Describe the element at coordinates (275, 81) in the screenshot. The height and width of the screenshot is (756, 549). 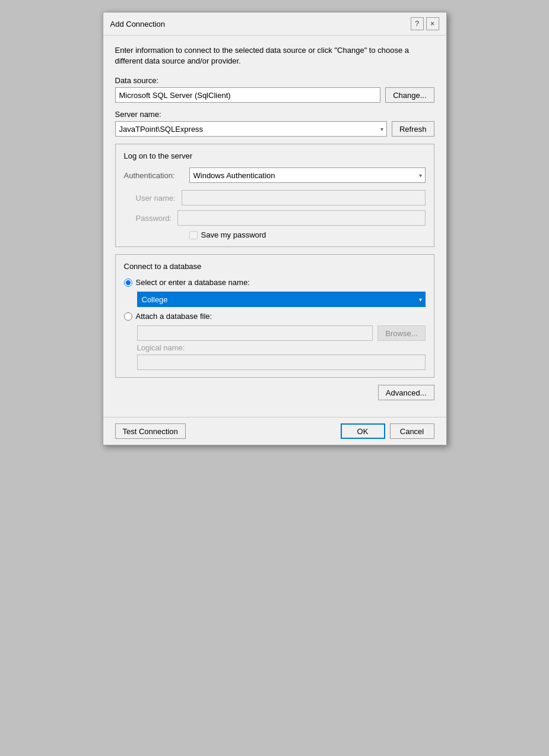
I see `data-source-label: Data source:` at that location.